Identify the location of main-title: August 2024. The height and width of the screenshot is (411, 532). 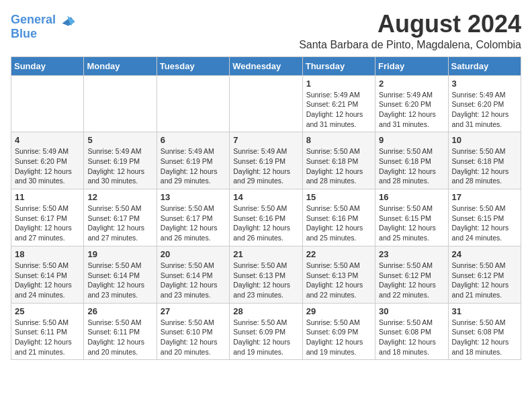
(410, 24).